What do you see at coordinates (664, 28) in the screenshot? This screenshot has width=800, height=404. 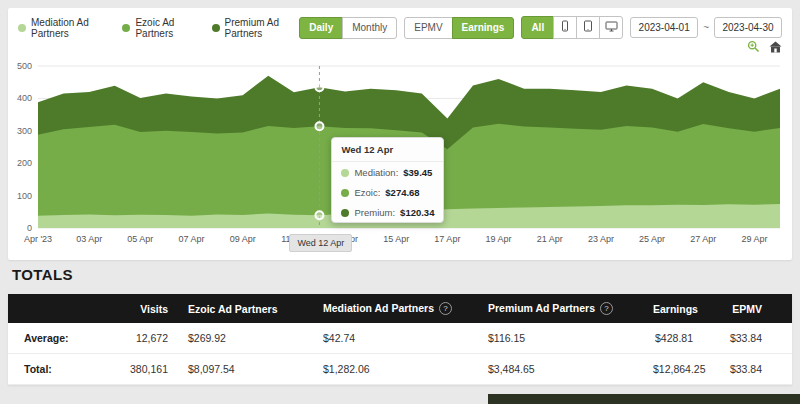 I see `date-from-input` at bounding box center [664, 28].